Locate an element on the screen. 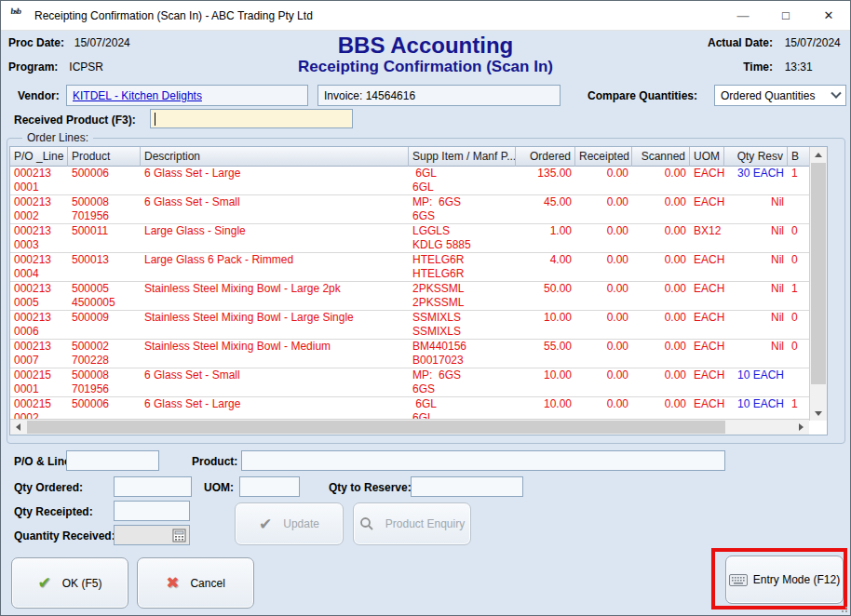 This screenshot has width=851, height=616. window-title: Receipting Confirmation (Scan In) - ABC … is located at coordinates (173, 16).